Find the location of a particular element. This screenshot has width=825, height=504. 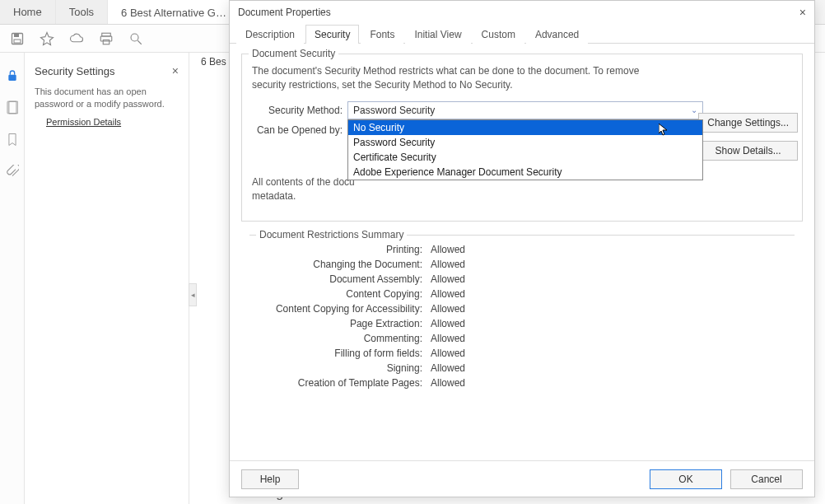

group-title: Document Security is located at coordinates (293, 54).